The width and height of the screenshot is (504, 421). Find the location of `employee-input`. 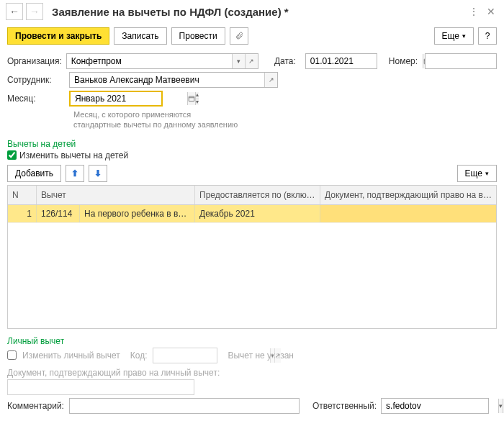

employee-input is located at coordinates (167, 80).